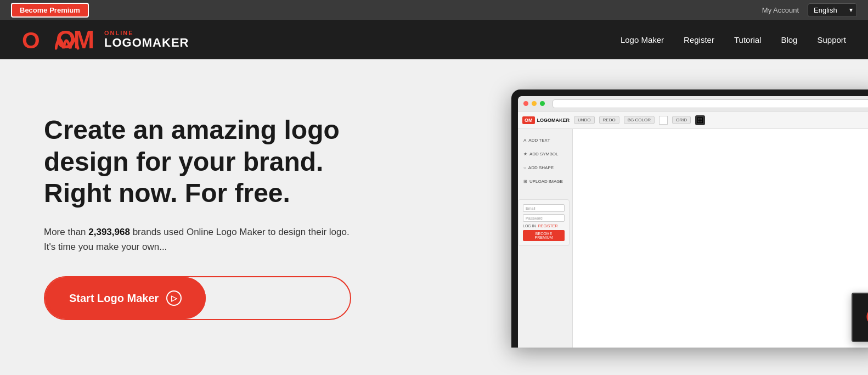  What do you see at coordinates (109, 232) in the screenshot?
I see `hero-count: 2,393,968` at bounding box center [109, 232].